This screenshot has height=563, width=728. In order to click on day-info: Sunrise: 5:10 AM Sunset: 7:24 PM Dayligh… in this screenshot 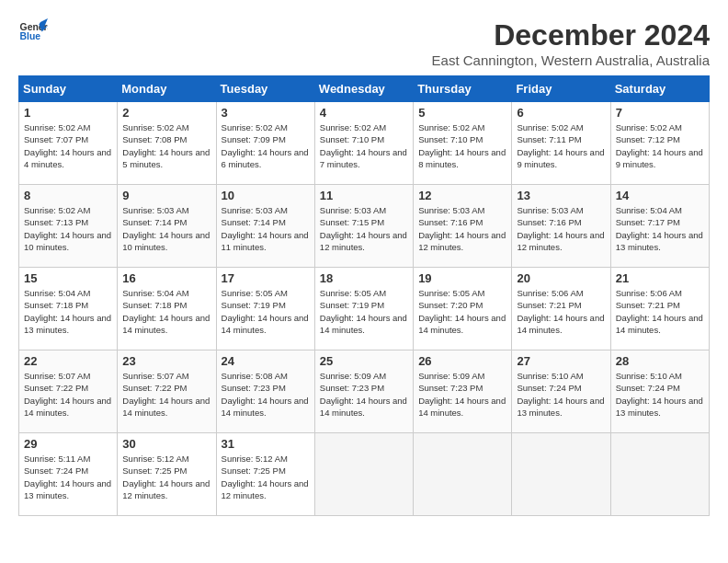, I will do `click(660, 394)`.